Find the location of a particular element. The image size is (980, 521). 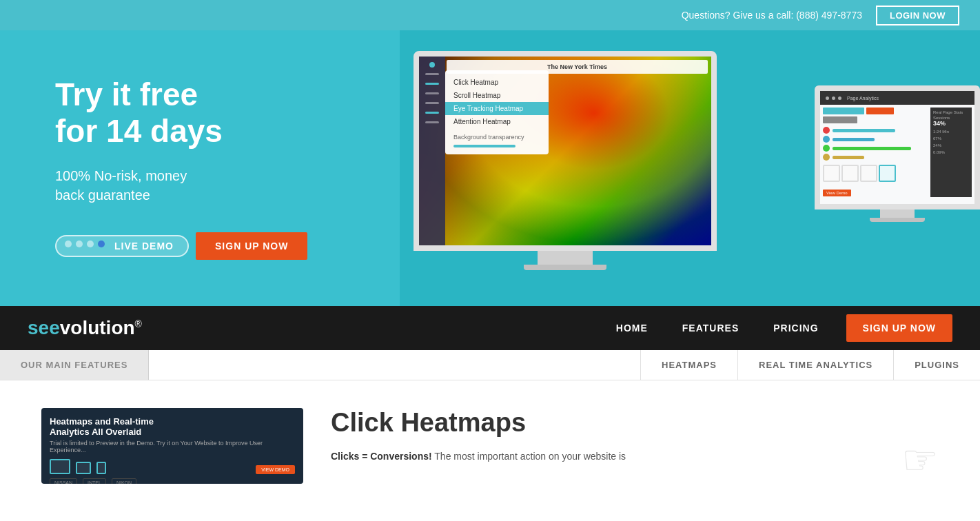

section-title: Click Heatmaps is located at coordinates (602, 423).